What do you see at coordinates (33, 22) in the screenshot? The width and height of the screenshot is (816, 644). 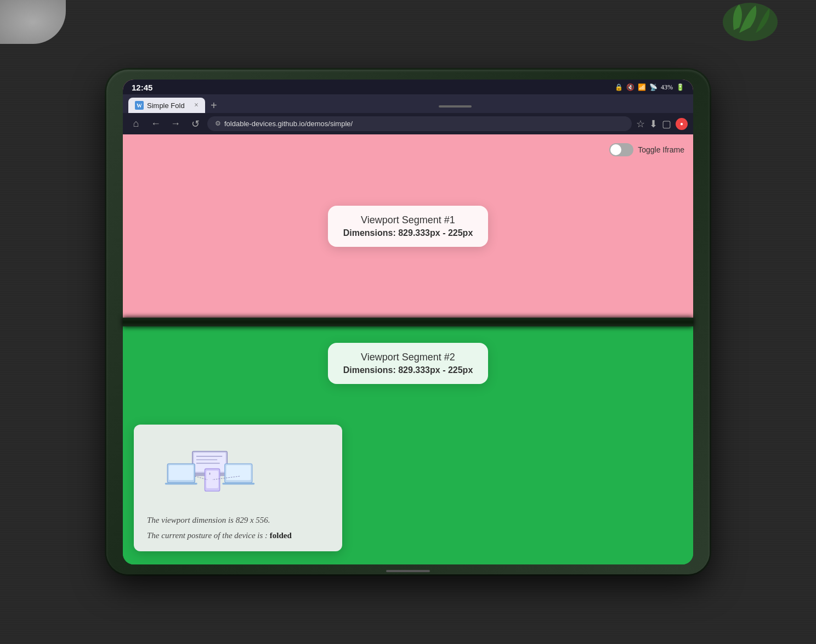 I see `decorative-object-left` at bounding box center [33, 22].